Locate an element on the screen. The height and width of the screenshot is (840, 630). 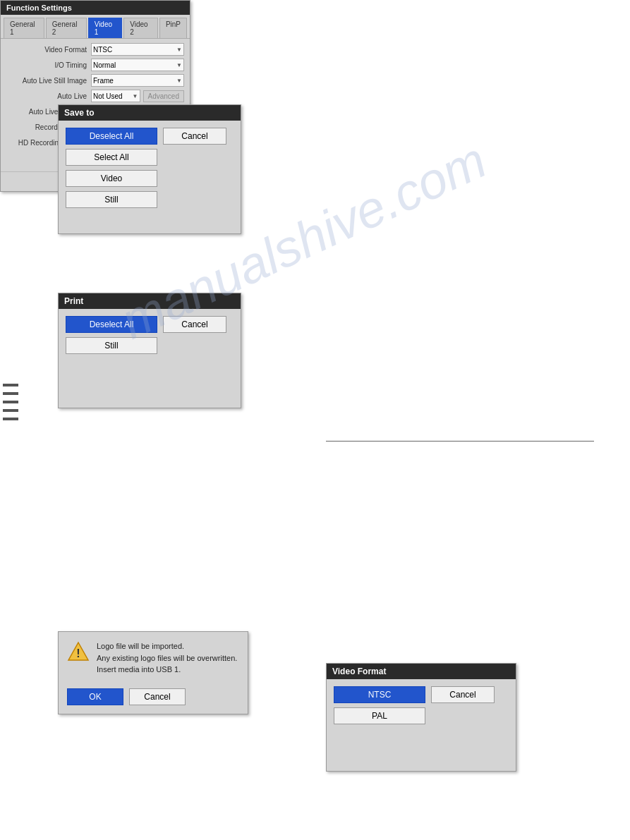
video-format-dialog: Video Format NTSC Cancel PAL is located at coordinates (421, 717).